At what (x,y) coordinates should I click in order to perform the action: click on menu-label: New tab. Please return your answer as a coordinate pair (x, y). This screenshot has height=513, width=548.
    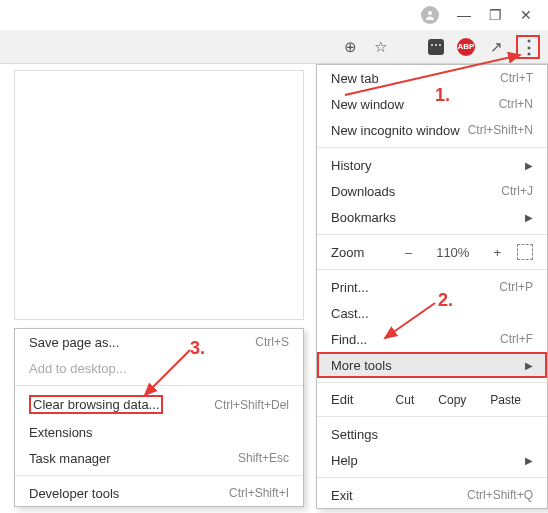
    Looking at the image, I should click on (355, 78).